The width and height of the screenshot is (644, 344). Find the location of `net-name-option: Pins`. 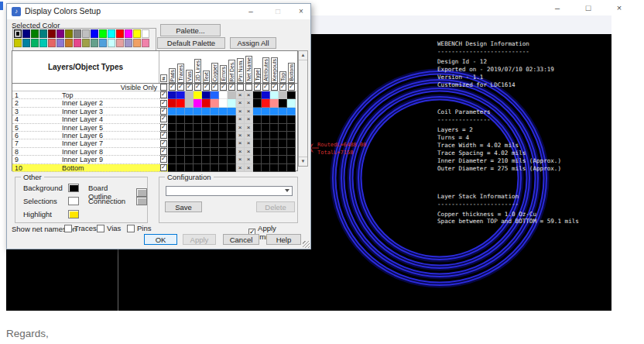

net-name-option: Pins is located at coordinates (139, 228).